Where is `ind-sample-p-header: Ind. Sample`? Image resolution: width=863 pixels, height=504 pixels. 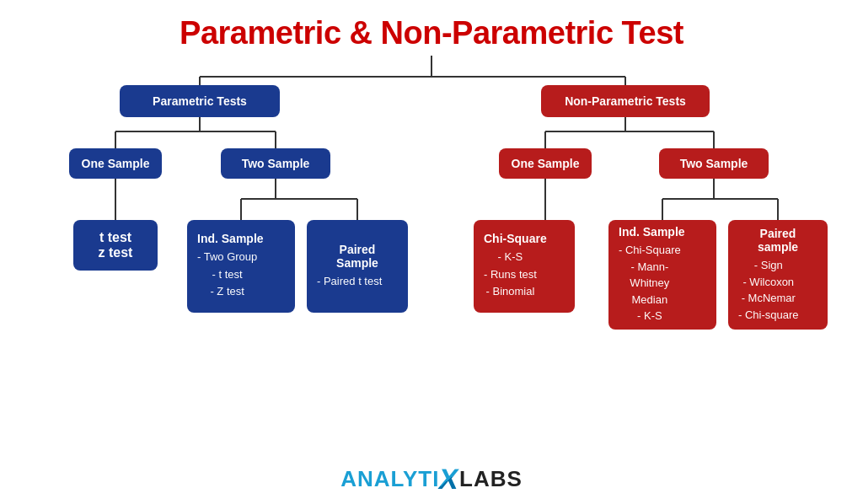
ind-sample-p-header: Ind. Sample is located at coordinates (231, 239).